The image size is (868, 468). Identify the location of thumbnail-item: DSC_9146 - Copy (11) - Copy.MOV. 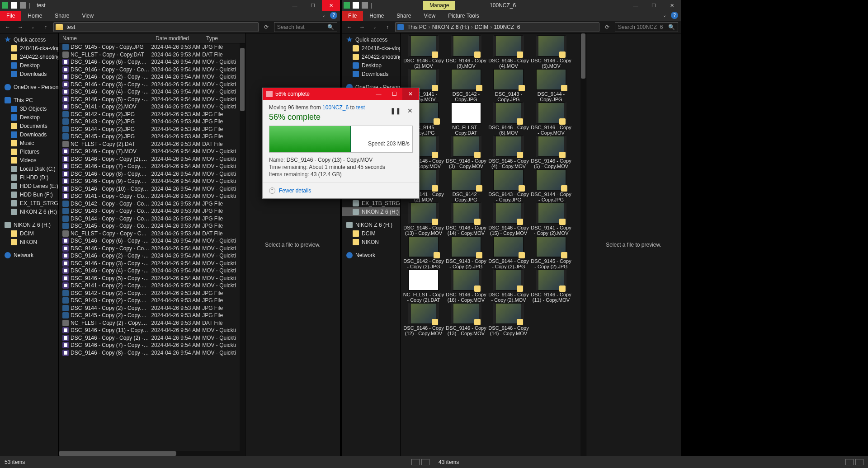
(551, 286).